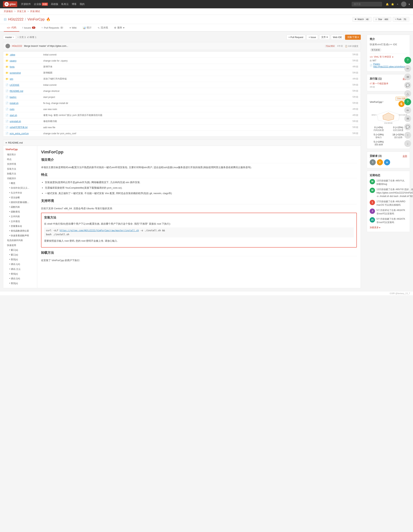 The height and width of the screenshot is (532, 413). I want to click on file-link: xshell可用字体.txt, so click(18, 127).